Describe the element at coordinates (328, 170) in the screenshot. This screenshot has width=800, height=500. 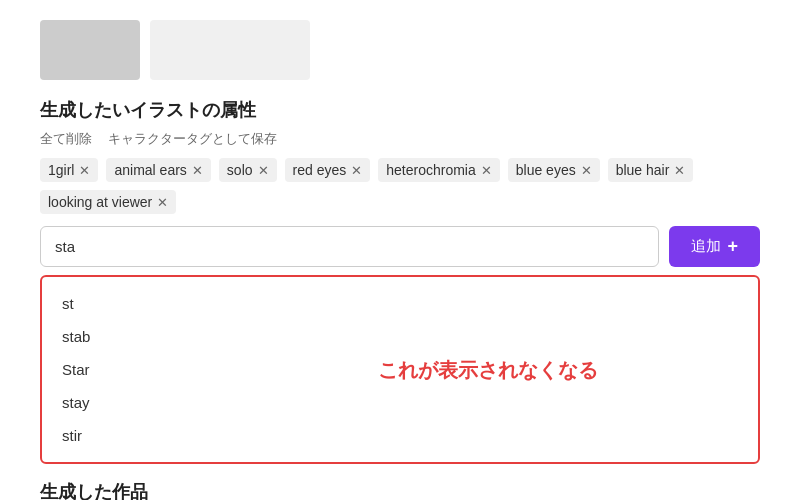
I see `tag-item: red eyes✕` at that location.